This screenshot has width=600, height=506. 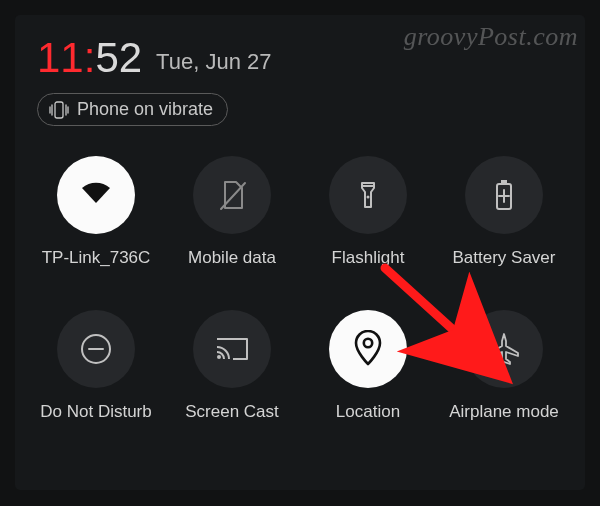 What do you see at coordinates (96, 195) in the screenshot?
I see `tile-wifi-circle` at bounding box center [96, 195].